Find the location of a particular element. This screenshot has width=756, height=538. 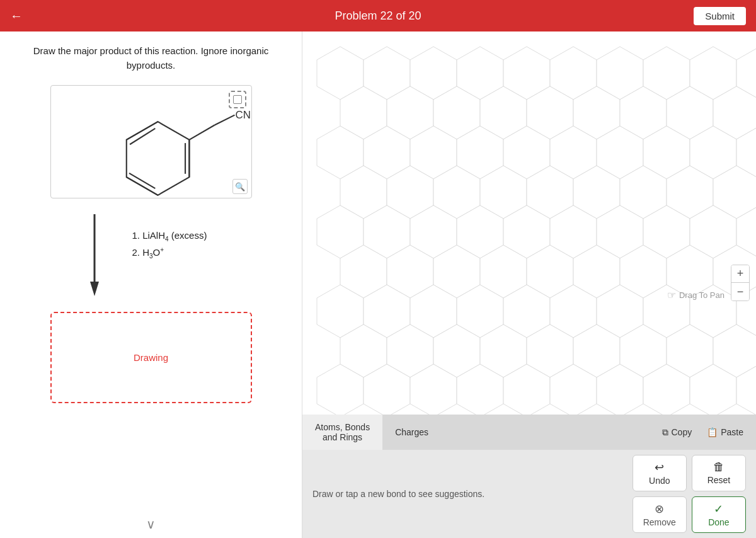

copy-button: ⧉ Copy is located at coordinates (677, 432).